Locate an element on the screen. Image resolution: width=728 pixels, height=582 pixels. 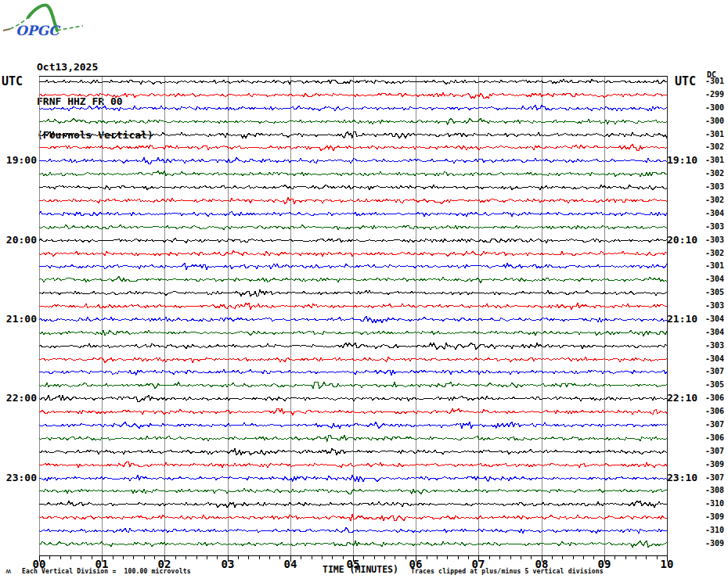
dc-value-label: -299 is located at coordinates (717, 95).